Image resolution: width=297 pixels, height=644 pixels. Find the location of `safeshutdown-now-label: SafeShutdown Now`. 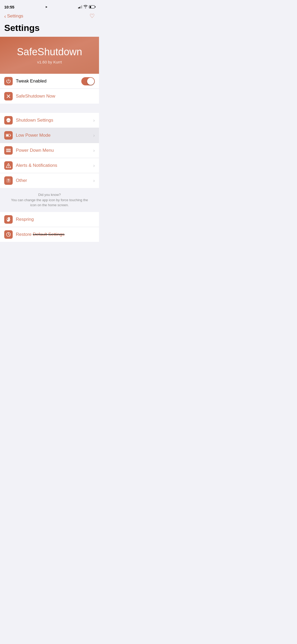

safeshutdown-now-label: SafeShutdown Now is located at coordinates (55, 96).